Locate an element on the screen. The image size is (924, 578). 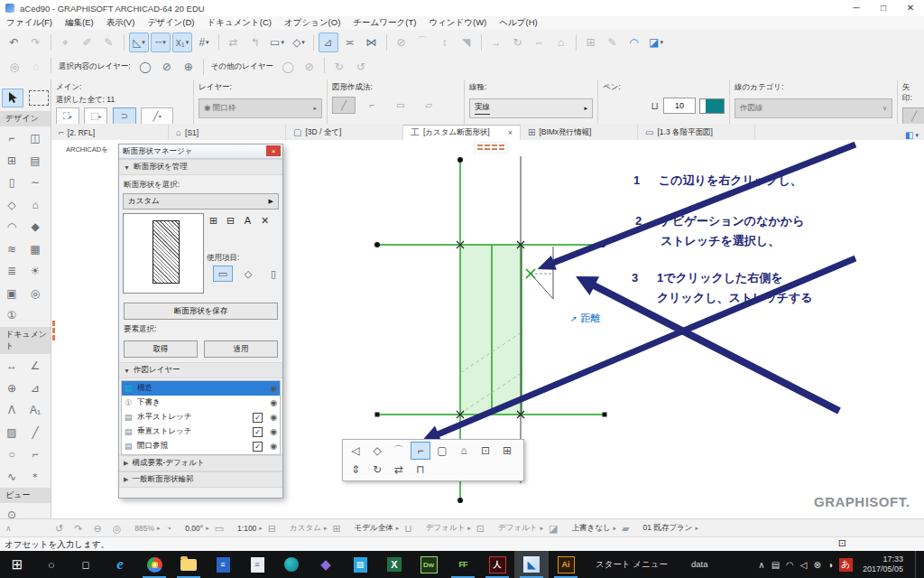
text-tool: Λ is located at coordinates (12, 411).